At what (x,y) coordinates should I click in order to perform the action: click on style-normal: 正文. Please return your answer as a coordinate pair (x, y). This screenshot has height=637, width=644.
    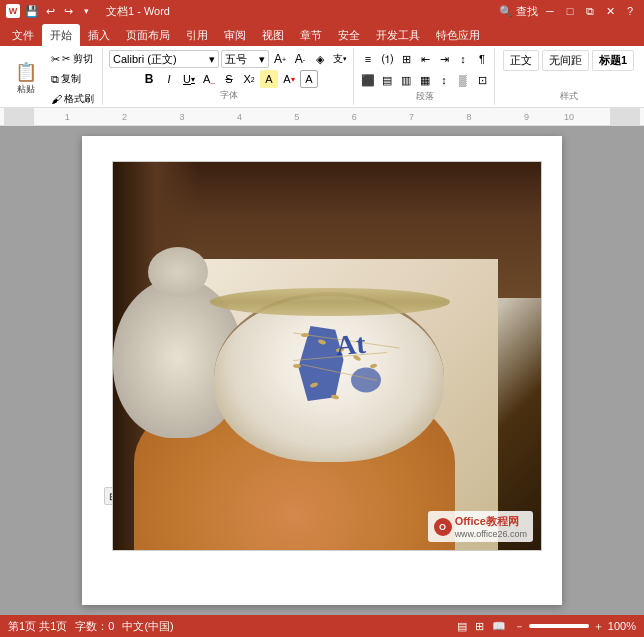
    Looking at the image, I should click on (521, 60).